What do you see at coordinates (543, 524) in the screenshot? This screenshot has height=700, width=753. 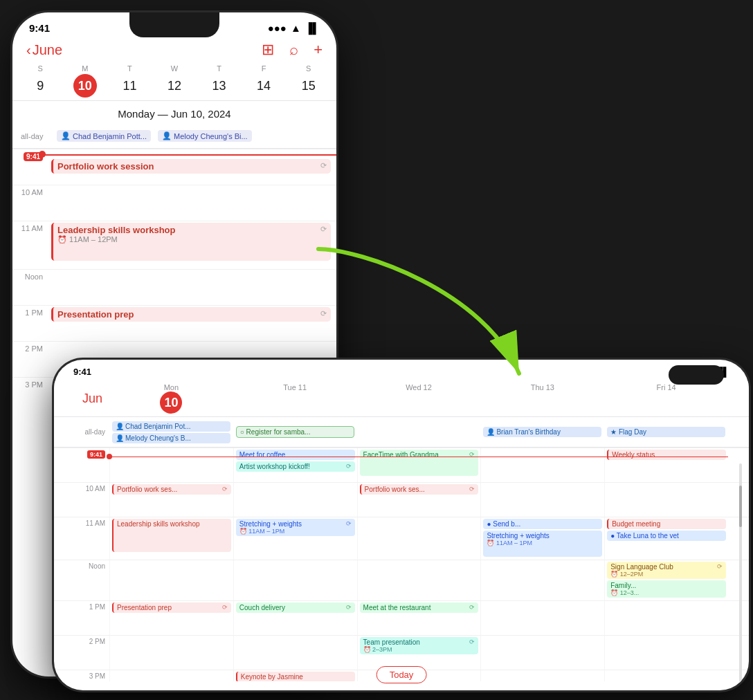 I see `event-send-b: ● Send b...` at bounding box center [543, 524].